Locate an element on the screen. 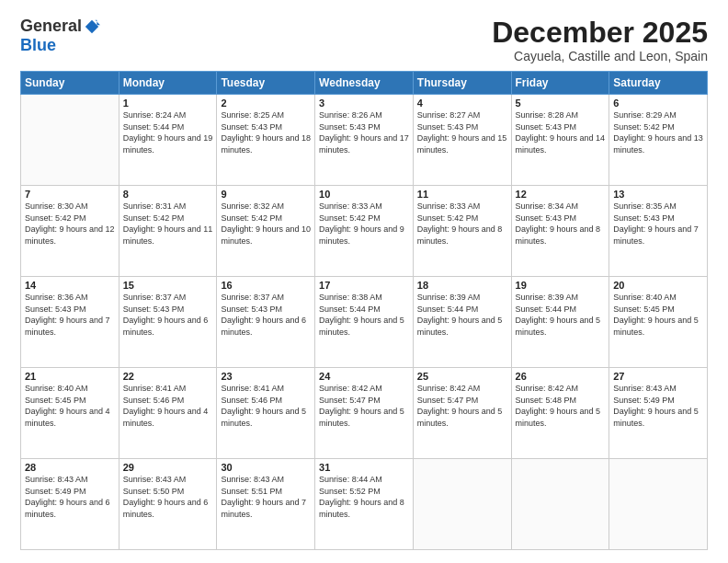  calendar-cell: 12Sunrise: 8:34 AM Sunset: 5:43 PM Dayli… is located at coordinates (561, 232).